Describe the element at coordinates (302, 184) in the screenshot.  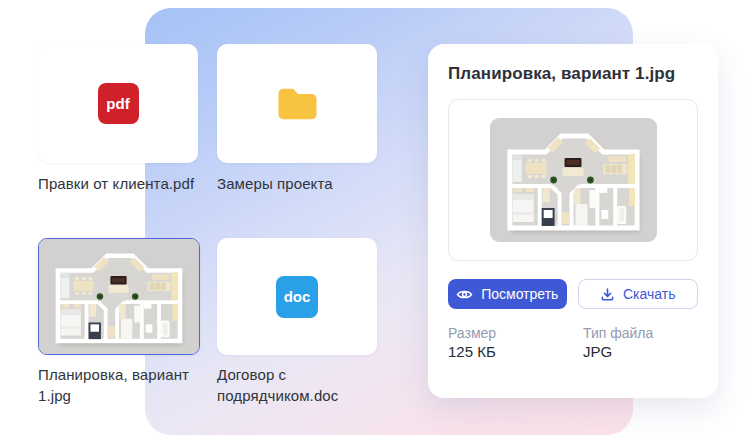
I see `file-name: Замеры проекта` at that location.